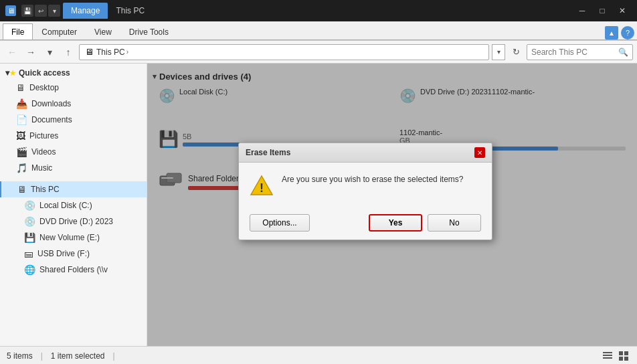 The height and width of the screenshot is (364, 637). Describe the element at coordinates (628, 33) in the screenshot. I see `help-button: ?` at that location.